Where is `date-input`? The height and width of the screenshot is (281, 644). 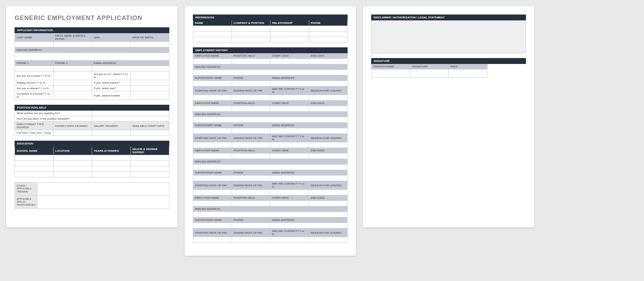 date-input is located at coordinates (468, 74).